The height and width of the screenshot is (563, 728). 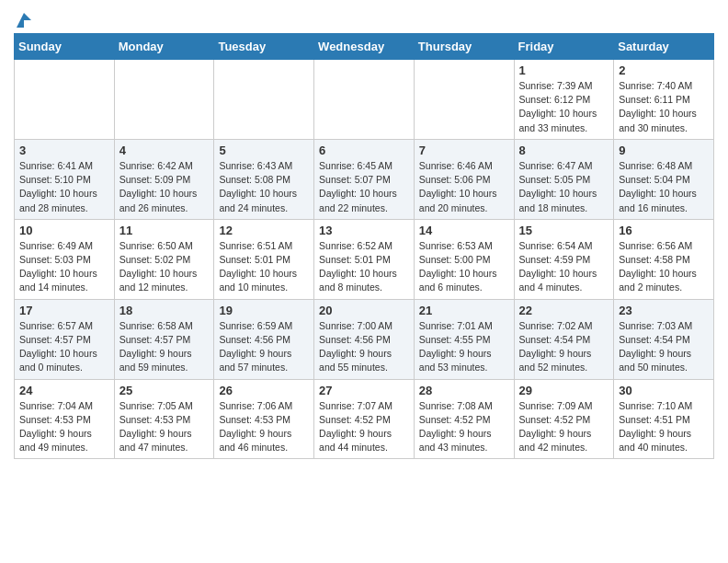 What do you see at coordinates (265, 419) in the screenshot?
I see `calendar-cell: 26Sunrise: 7:06 AM Sunset: 4:53 PM Dayli…` at bounding box center [265, 419].